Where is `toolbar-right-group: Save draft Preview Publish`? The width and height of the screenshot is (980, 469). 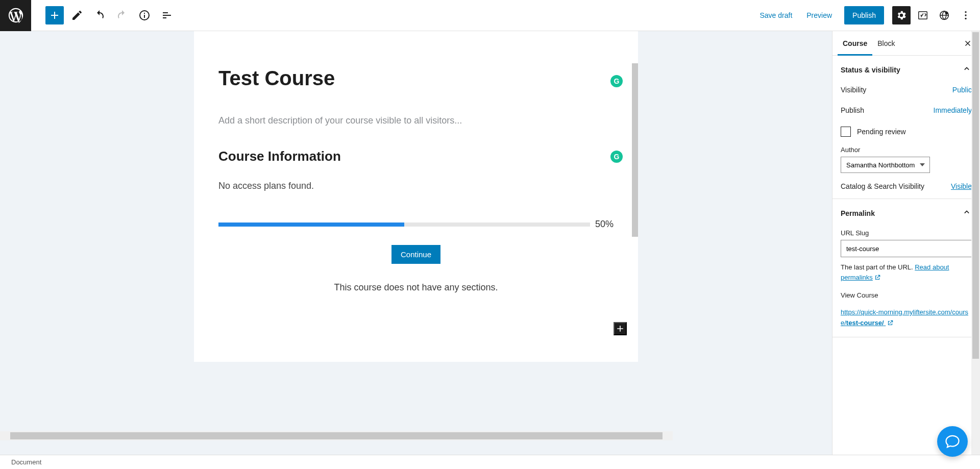 toolbar-right-group: Save draft Preview Publish is located at coordinates (866, 15).